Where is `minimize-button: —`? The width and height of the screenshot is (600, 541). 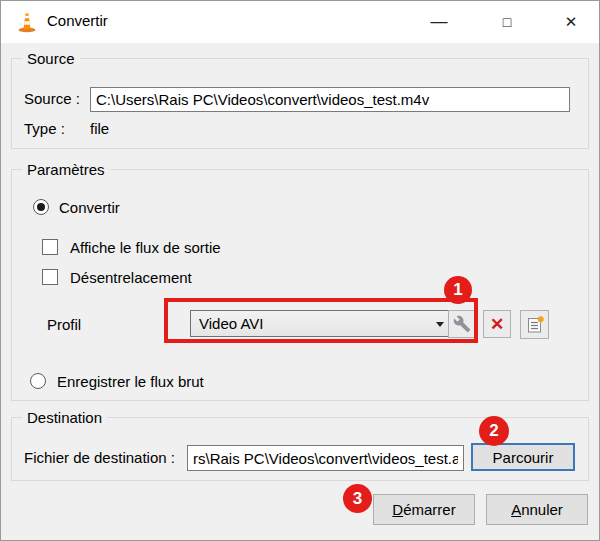 minimize-button: — is located at coordinates (439, 22).